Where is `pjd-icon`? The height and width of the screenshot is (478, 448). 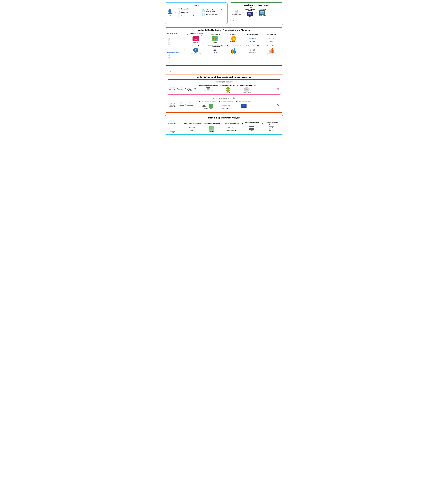
pjd-icon is located at coordinates (271, 128).